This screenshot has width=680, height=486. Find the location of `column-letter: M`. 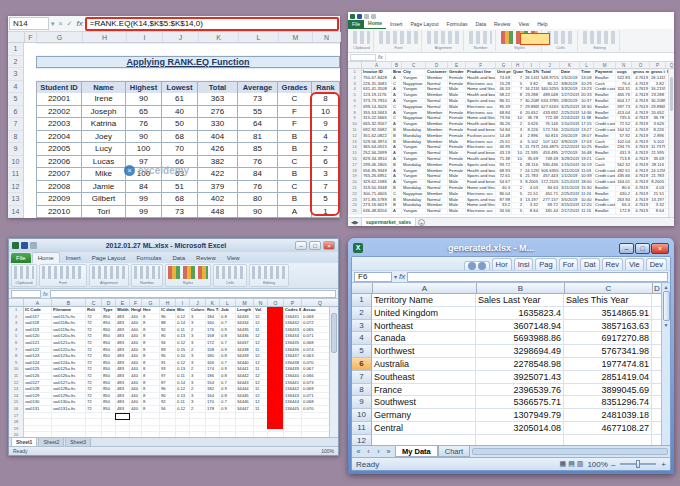

column-letter: M is located at coordinates (245, 302).